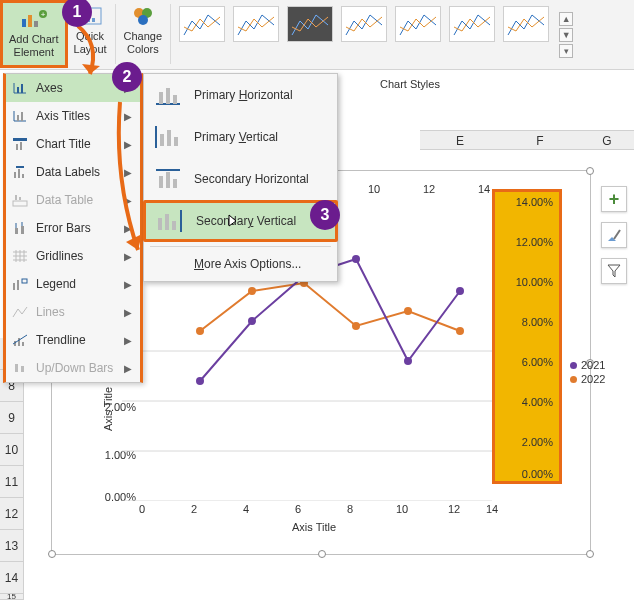  What do you see at coordinates (132, 180) in the screenshot?
I see `annotation-arrow` at bounding box center [132, 180].